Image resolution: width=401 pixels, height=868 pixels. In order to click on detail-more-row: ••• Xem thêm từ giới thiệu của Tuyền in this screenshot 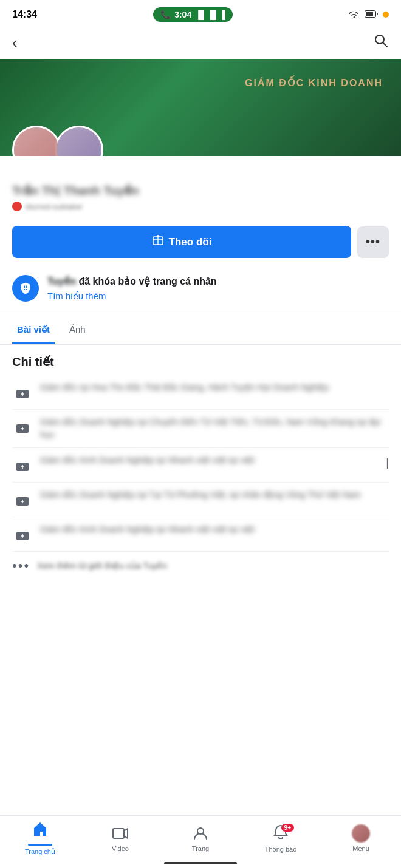, I will do `click(200, 566)`.